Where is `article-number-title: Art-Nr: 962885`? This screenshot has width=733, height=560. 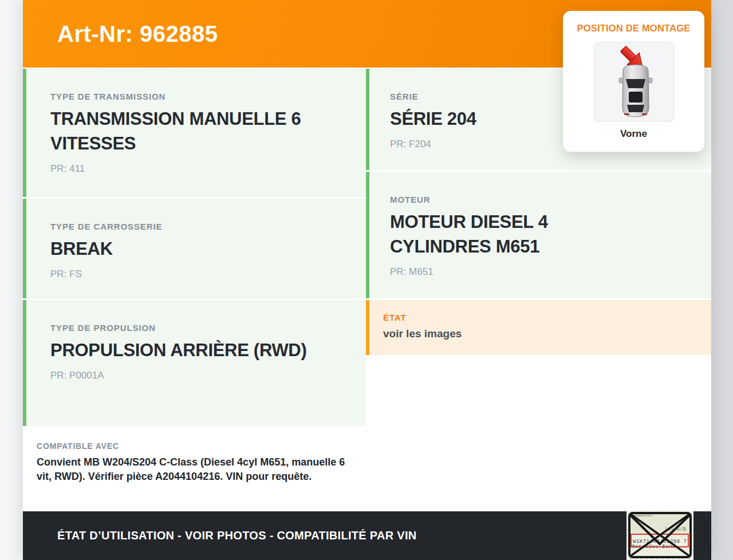 article-number-title: Art-Nr: 962885 is located at coordinates (137, 34).